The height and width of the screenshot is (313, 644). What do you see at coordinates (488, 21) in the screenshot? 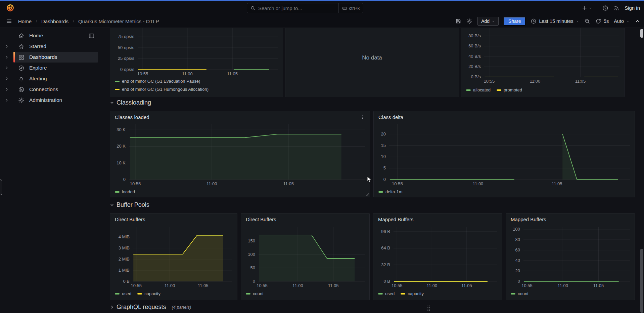
I see `add-button: Add` at bounding box center [488, 21].